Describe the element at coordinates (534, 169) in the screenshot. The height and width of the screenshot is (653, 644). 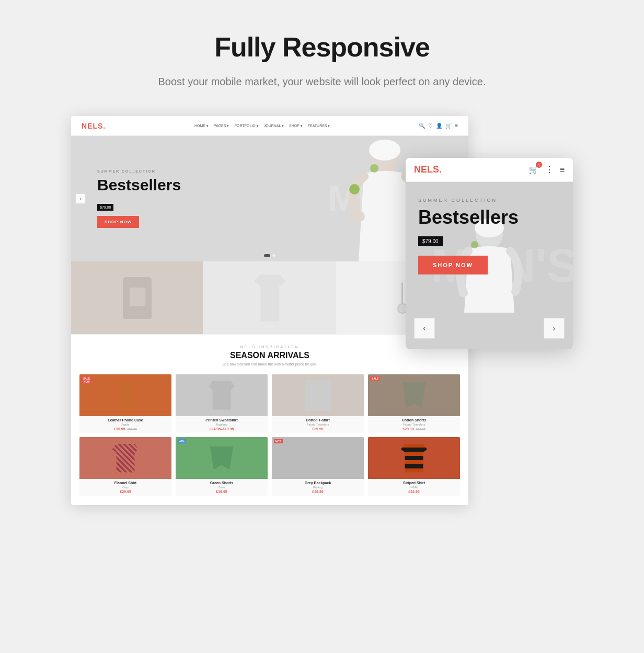
I see `mobile-cart: 🛒 5` at that location.